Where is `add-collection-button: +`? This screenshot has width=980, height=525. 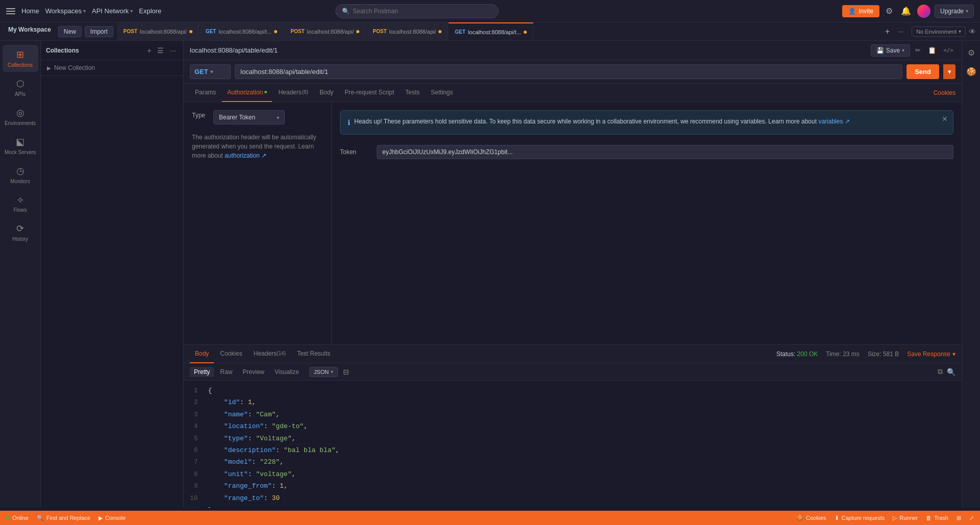
add-collection-button: + is located at coordinates (149, 51).